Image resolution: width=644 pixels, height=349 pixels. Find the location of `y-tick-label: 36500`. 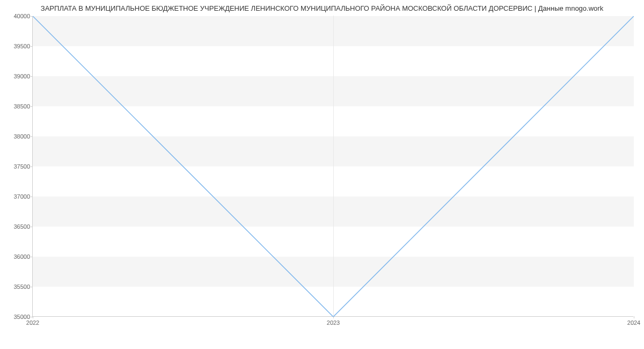

y-tick-label: 36500 is located at coordinates (19, 227).